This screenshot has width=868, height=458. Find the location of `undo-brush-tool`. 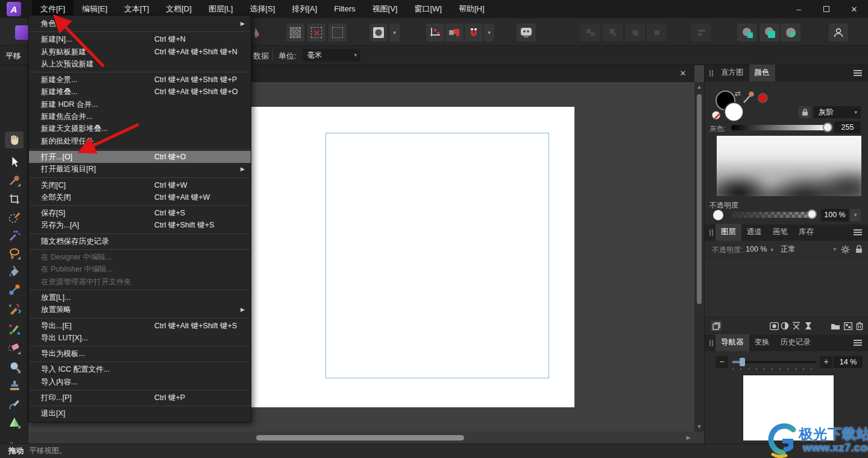

undo-brush-tool is located at coordinates (14, 404).